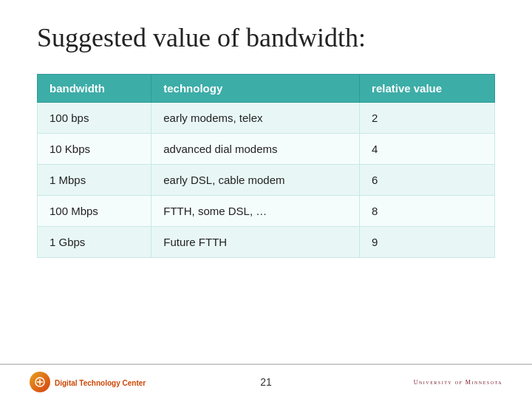 The height and width of the screenshot is (399, 532). I want to click on cell-bandwidth: 1 Mbps, so click(95, 180).